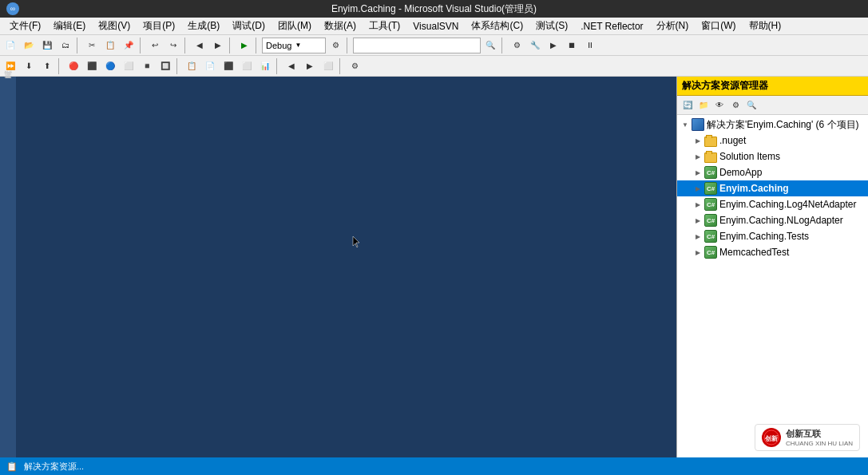 This screenshot has height=475, width=868. I want to click on tb2-extra4: ⬜, so click(247, 66).